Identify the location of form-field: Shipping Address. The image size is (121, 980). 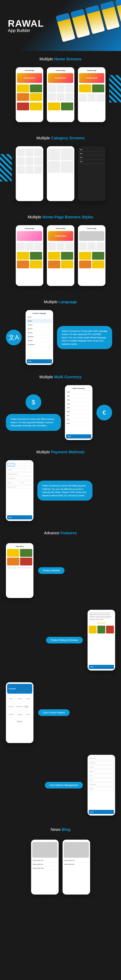
(20, 474).